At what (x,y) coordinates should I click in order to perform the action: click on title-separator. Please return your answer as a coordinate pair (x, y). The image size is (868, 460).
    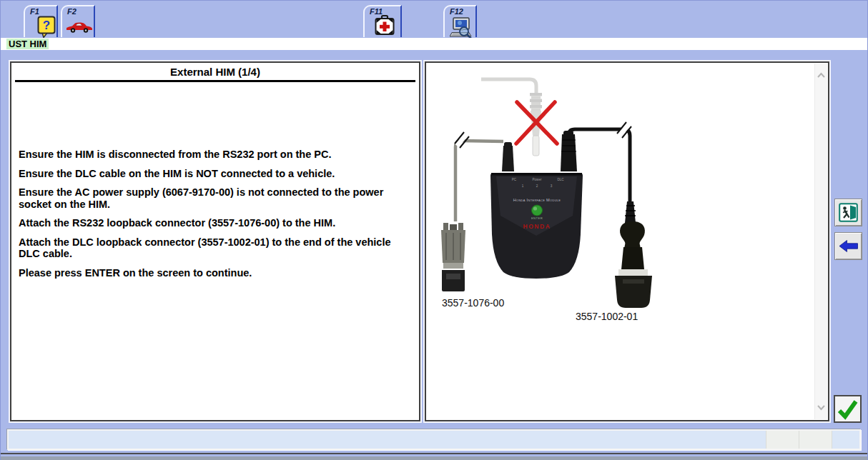
    Looking at the image, I should click on (215, 81).